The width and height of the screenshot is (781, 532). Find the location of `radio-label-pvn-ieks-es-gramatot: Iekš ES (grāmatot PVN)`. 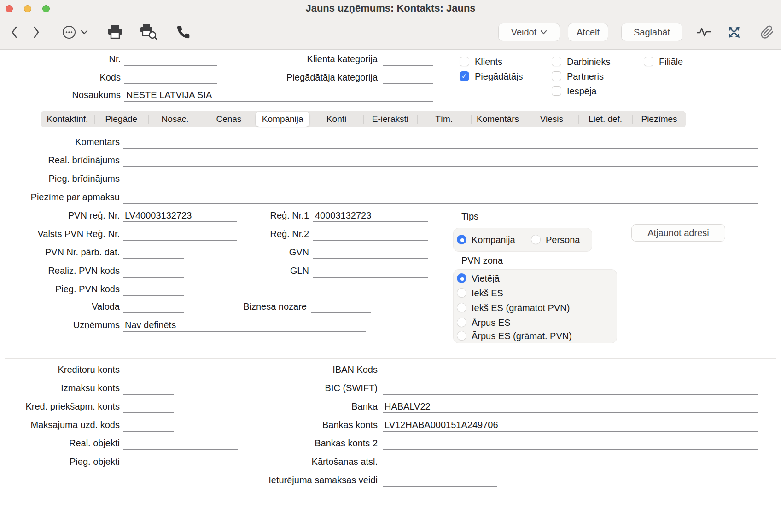

radio-label-pvn-ieks-es-gramatot: Iekš ES (grāmatot PVN) is located at coordinates (520, 308).